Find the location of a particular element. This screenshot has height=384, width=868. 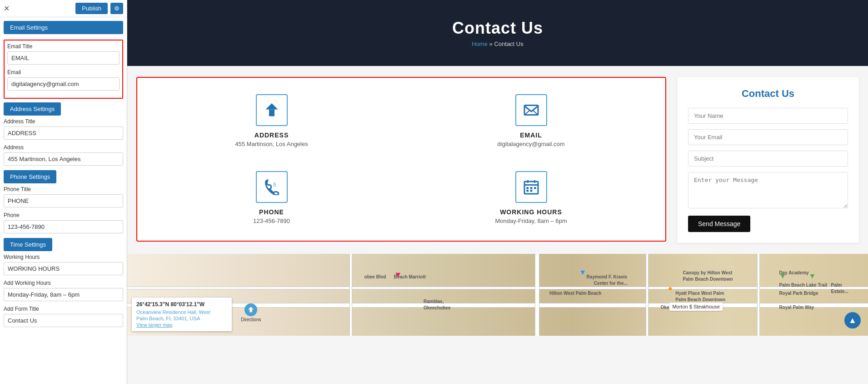

phone-group: Phone is located at coordinates (64, 223).